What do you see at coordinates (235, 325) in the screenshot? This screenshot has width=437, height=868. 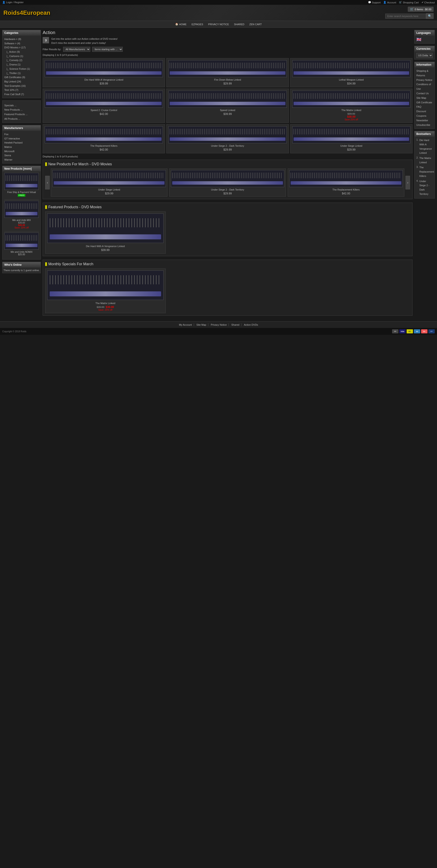 I see `footer-shared: Shared` at bounding box center [235, 325].